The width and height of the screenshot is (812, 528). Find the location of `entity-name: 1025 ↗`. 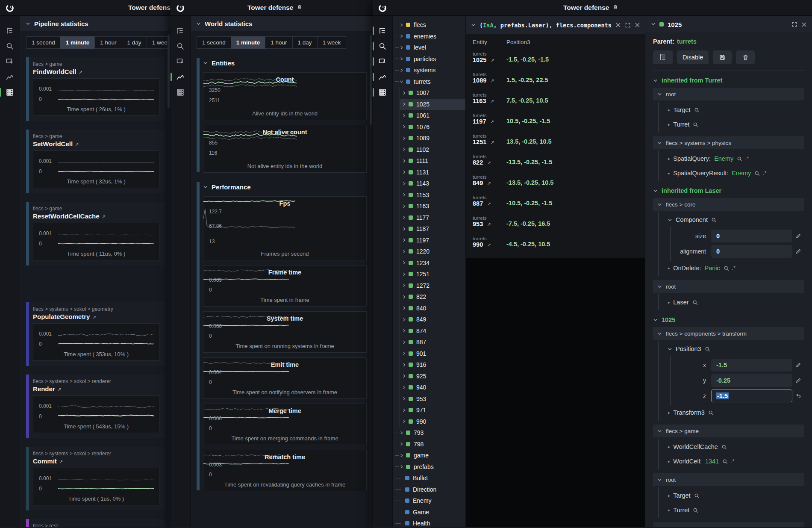

entity-name: 1025 ↗ is located at coordinates (490, 60).